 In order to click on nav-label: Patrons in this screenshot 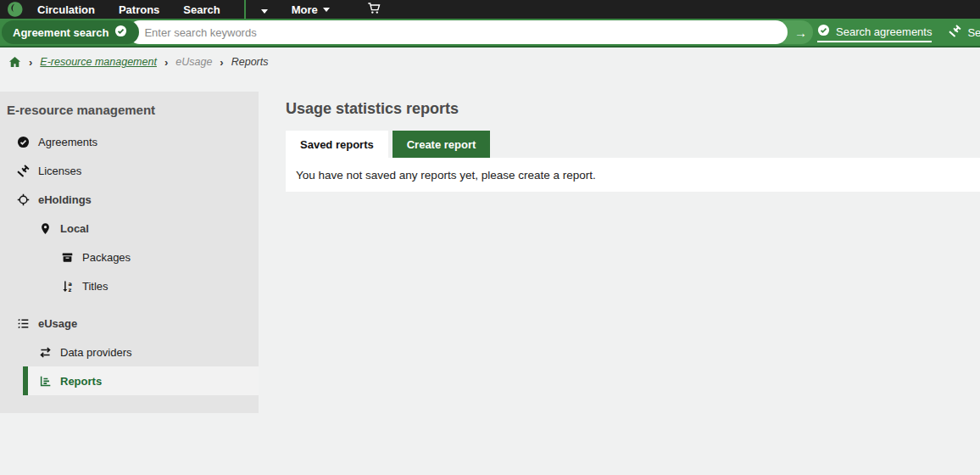, I will do `click(139, 10)`.